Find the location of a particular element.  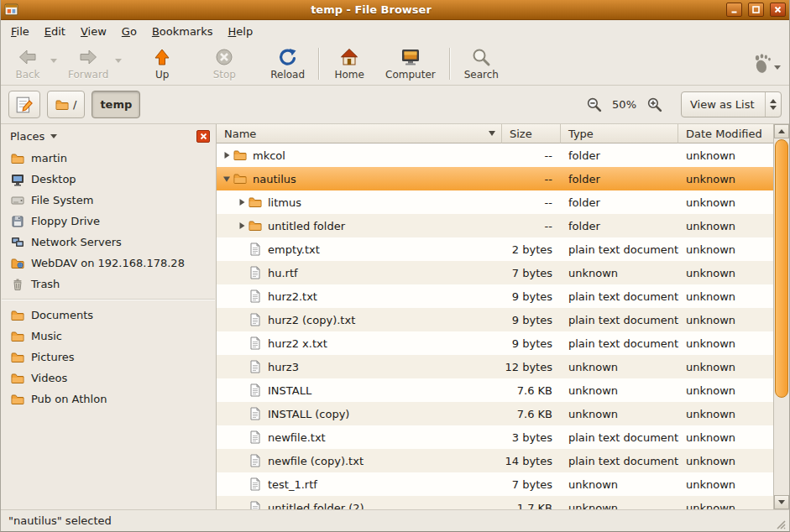

menu-edit: Edit is located at coordinates (55, 32).